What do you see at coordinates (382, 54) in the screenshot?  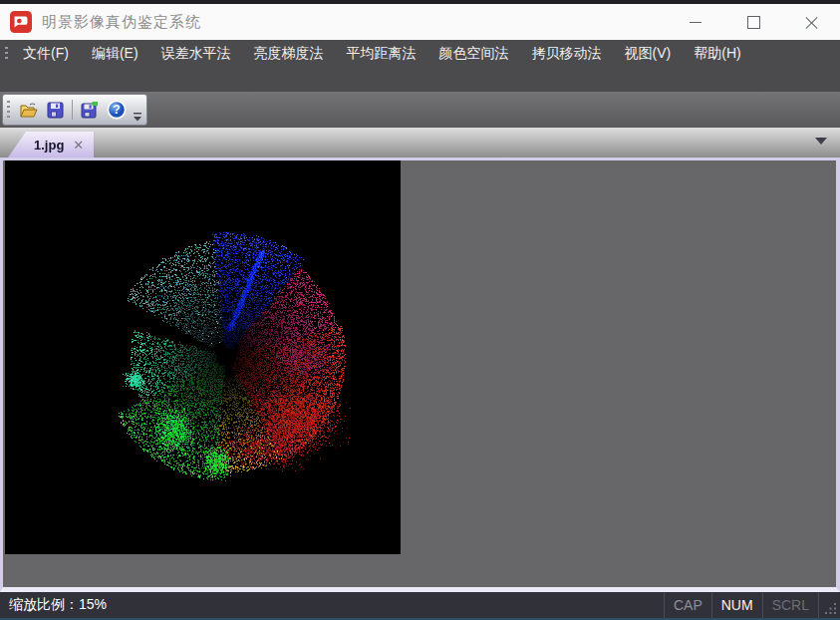 I see `menu-average-distance: 平均距离法` at bounding box center [382, 54].